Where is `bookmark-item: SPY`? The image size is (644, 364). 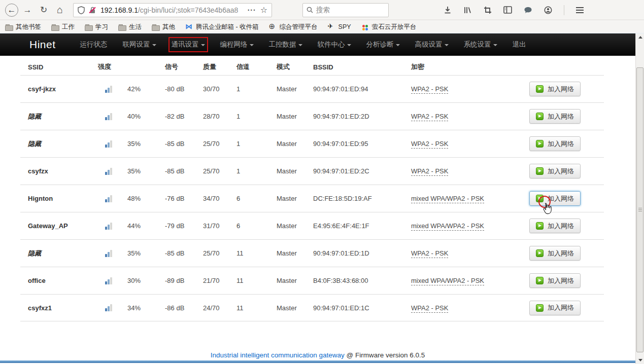 bookmark-item: SPY is located at coordinates (340, 27).